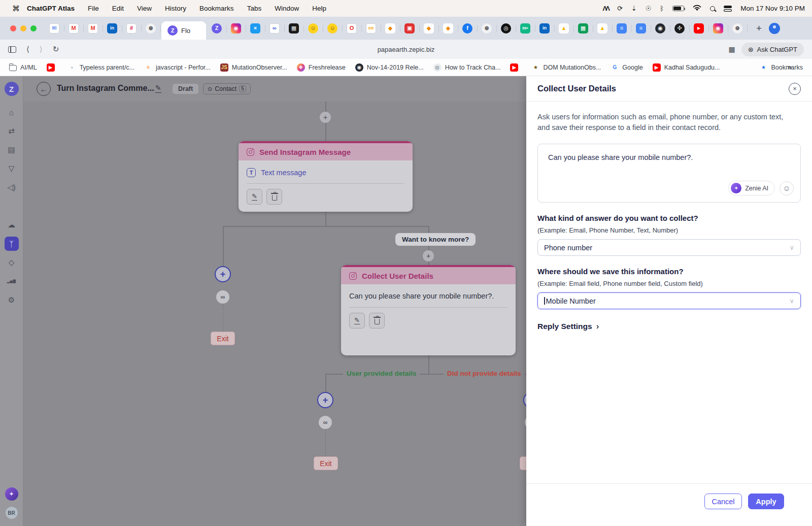 This screenshot has width=812, height=526. What do you see at coordinates (112, 28) in the screenshot?
I see `linkedin-icon: in` at bounding box center [112, 28].